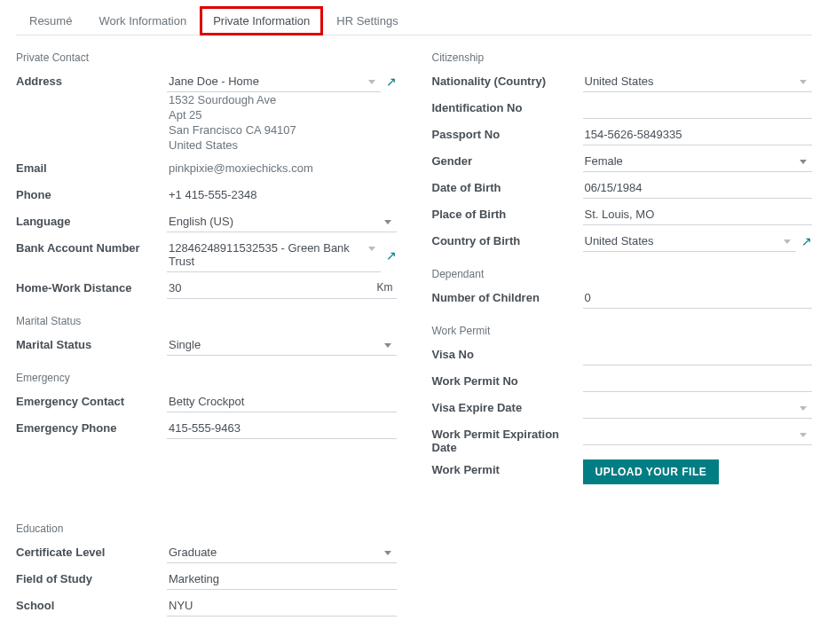 The image size is (828, 644). I want to click on label-language: Language, so click(91, 220).